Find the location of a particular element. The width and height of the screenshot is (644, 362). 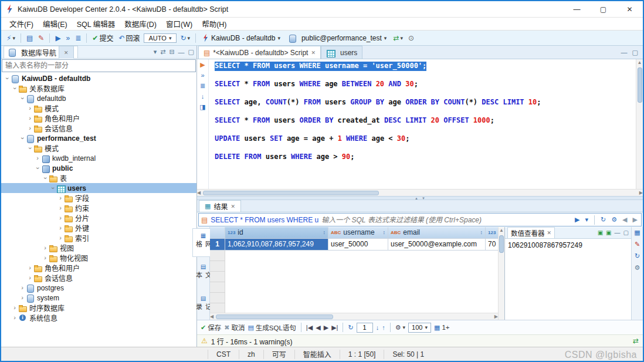

refresh-results-icon: ↻ is located at coordinates (603, 219).